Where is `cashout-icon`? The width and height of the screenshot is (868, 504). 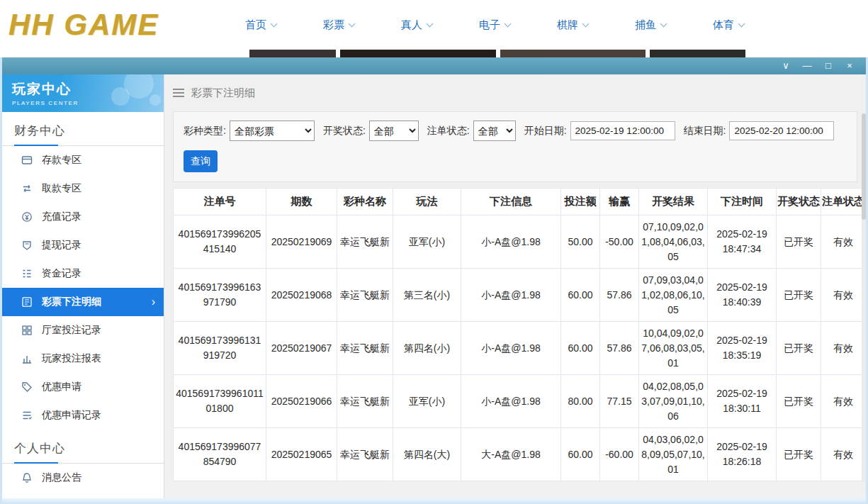 cashout-icon is located at coordinates (27, 245).